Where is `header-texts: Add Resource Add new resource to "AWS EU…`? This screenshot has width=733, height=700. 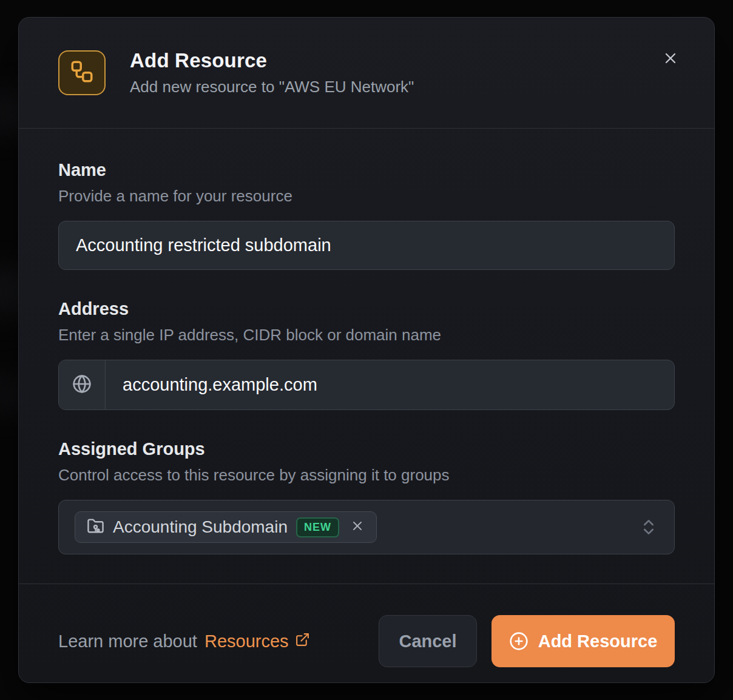
header-texts: Add Resource Add new resource to "AWS EU… is located at coordinates (272, 73).